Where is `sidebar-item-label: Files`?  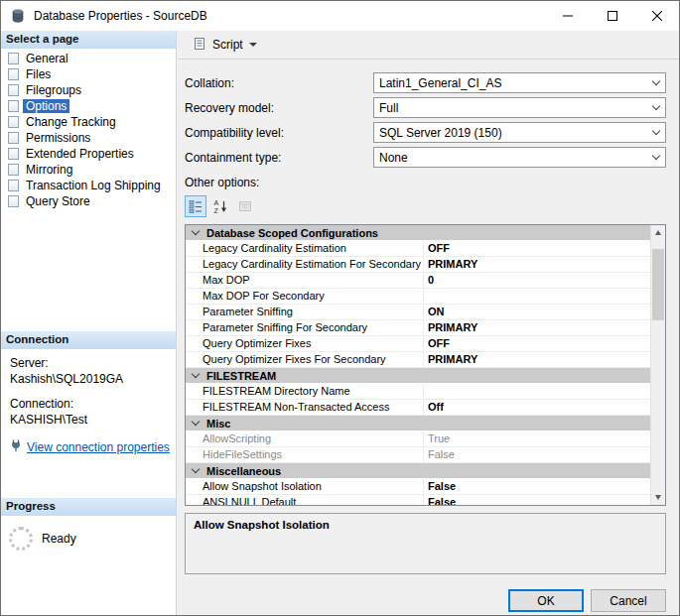 sidebar-item-label: Files is located at coordinates (38, 74).